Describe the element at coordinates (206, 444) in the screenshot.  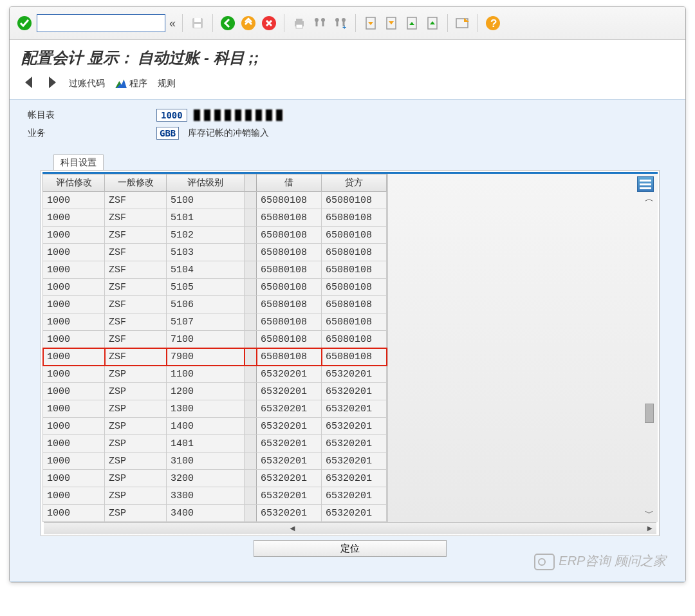
I see `cell: 1401` at that location.